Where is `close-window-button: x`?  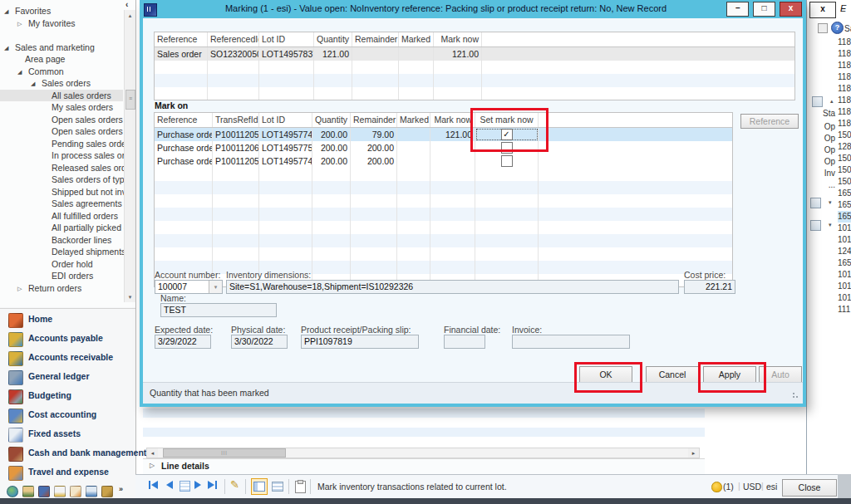 close-window-button: x is located at coordinates (791, 9).